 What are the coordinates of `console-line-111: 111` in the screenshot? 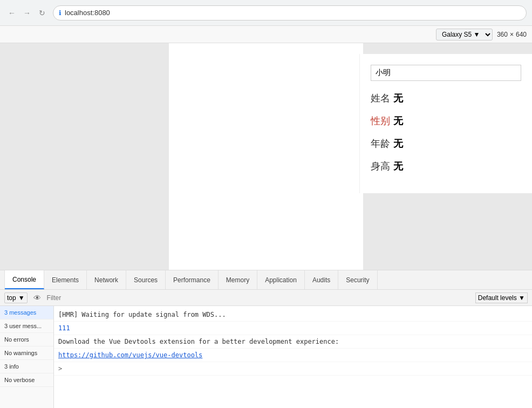 It's located at (293, 328).